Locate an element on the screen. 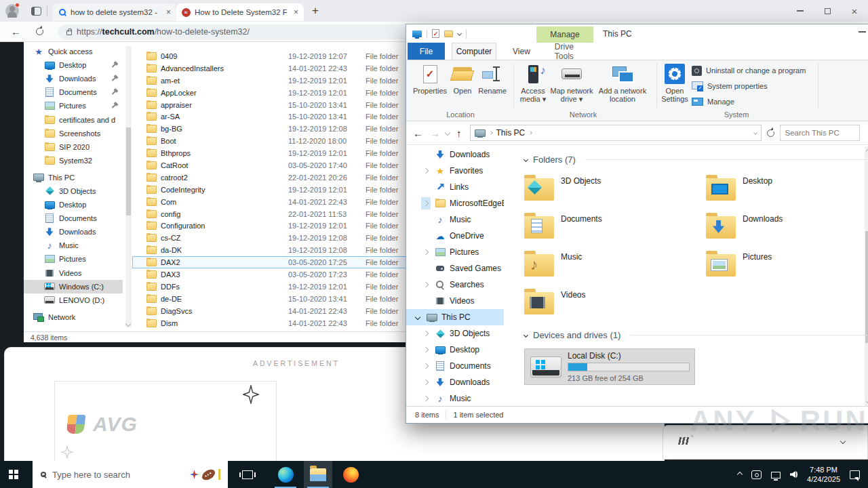 This screenshot has width=868, height=488. folders-section-header: Folders (7) is located at coordinates (696, 160).